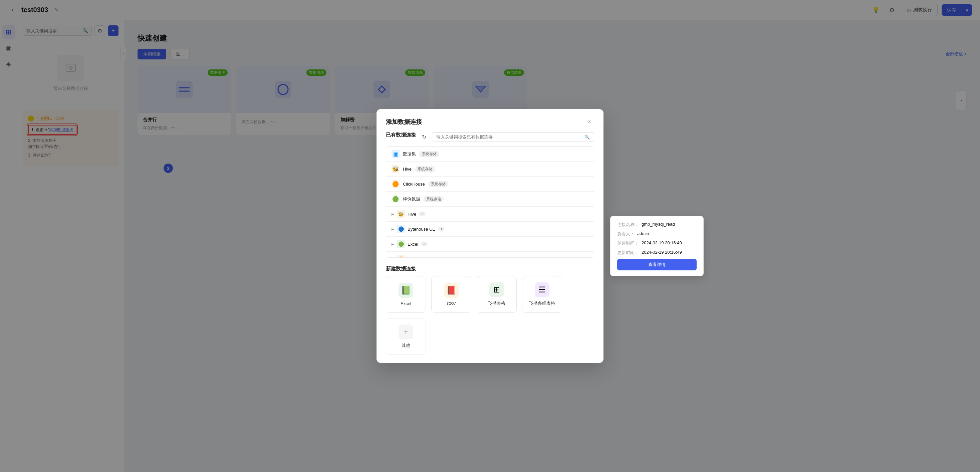  What do you see at coordinates (396, 169) in the screenshot?
I see `hive-sys-icon: 🐝` at bounding box center [396, 169].